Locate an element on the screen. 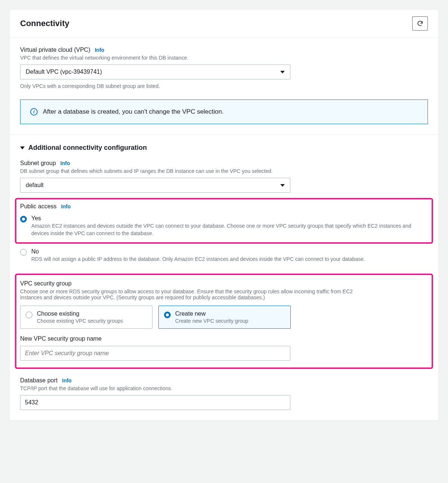 This screenshot has height=483, width=448. subnet-info-link: Info is located at coordinates (65, 163).